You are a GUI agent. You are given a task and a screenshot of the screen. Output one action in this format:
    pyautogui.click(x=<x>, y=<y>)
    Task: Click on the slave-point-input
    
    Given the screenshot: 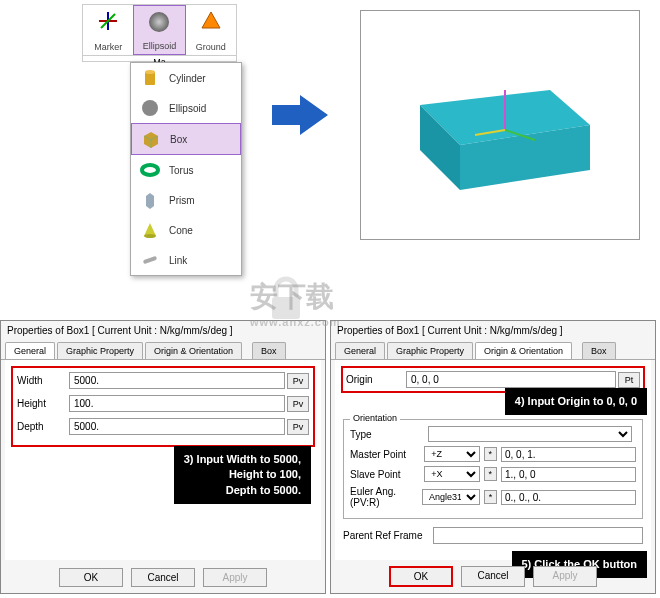 What is the action you would take?
    pyautogui.click(x=568, y=474)
    